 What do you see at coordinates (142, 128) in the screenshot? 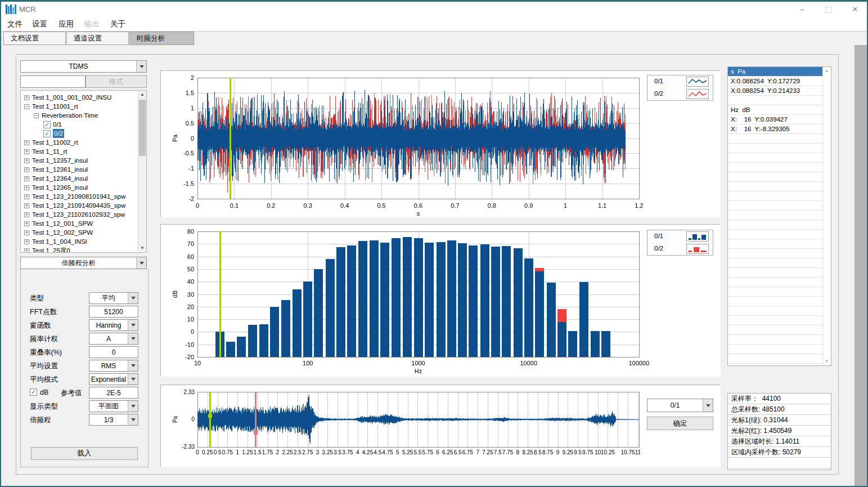
I see `tree-scroll-thumb` at bounding box center [142, 128].